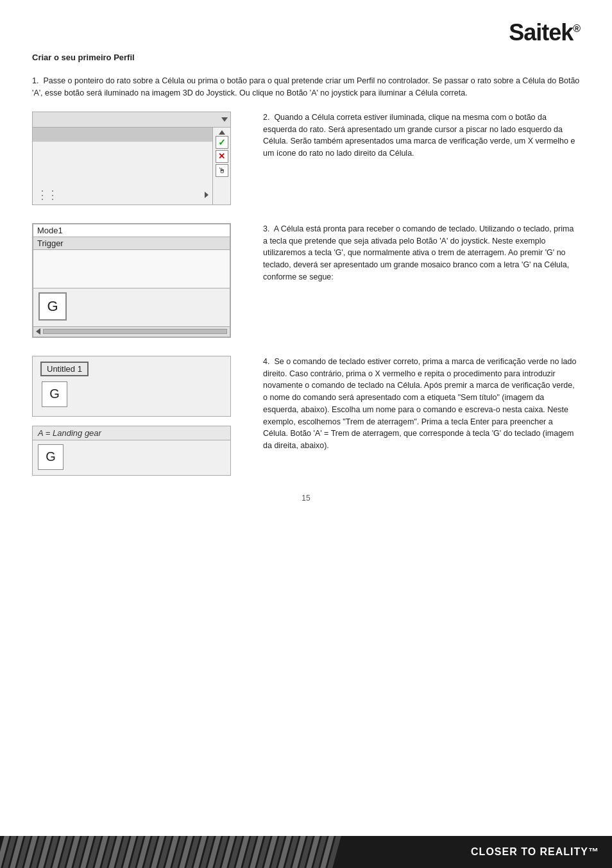 Image resolution: width=612 pixels, height=868 pixels. What do you see at coordinates (306, 87) in the screenshot?
I see `step1-text: 1. Passe o ponteiro do rato sobre a Célu…` at bounding box center [306, 87].